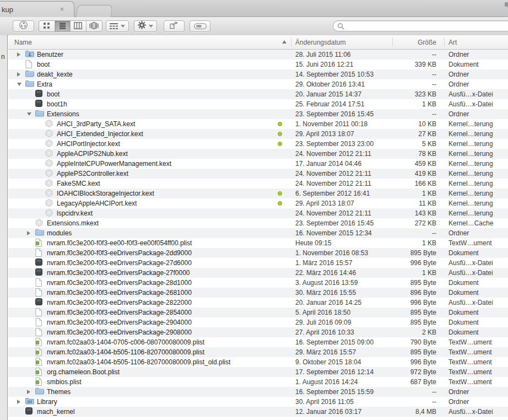 The height and width of the screenshot is (420, 508). I want to click on tags-button, so click(200, 26).